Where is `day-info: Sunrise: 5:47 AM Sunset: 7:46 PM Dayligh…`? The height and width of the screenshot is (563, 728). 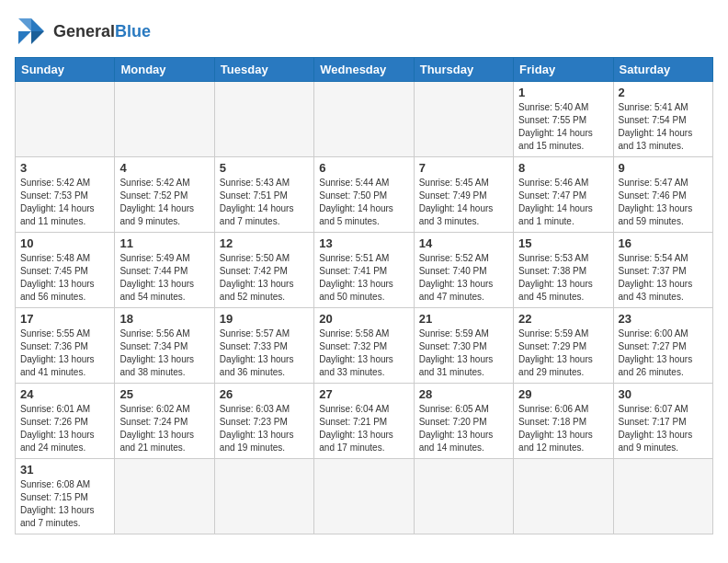 day-info: Sunrise: 5:47 AM Sunset: 7:46 PM Dayligh… is located at coordinates (664, 202).